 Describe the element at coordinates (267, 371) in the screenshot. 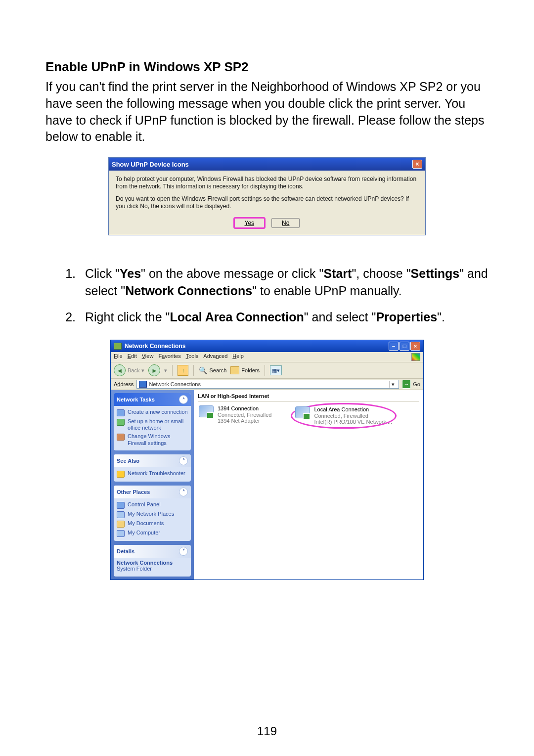

I see `toolbar: ◄ Back ▾ ►▾ ↑ 🔍 Search Folders ▦▾` at that location.